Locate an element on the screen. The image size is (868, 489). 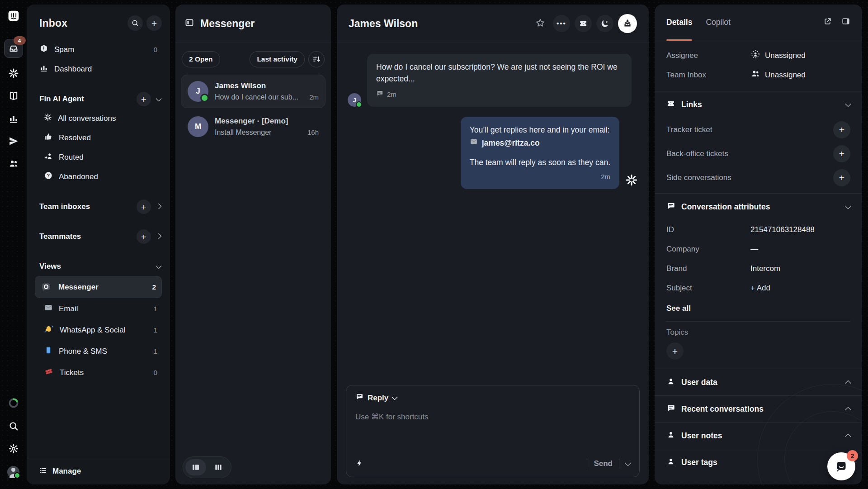
sidebar-item-view-tickets: Tickets 0 is located at coordinates (100, 373).